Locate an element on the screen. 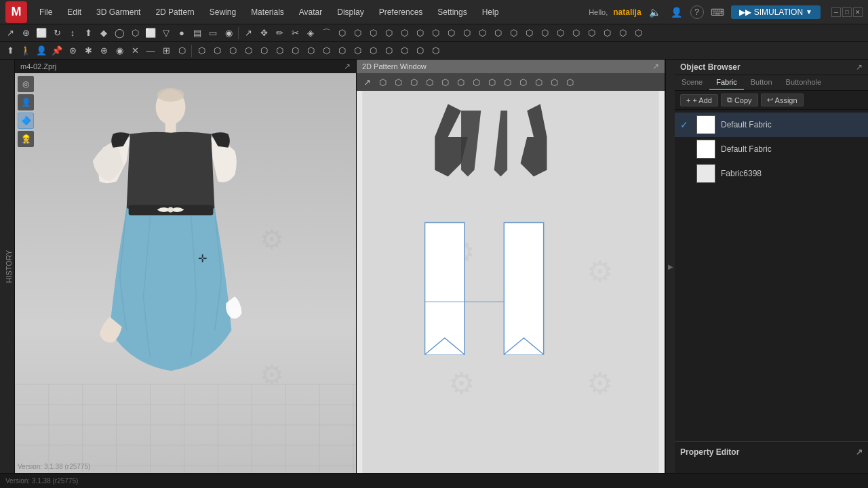 The image size is (868, 488). tool-transform: ⬜ is located at coordinates (41, 33).